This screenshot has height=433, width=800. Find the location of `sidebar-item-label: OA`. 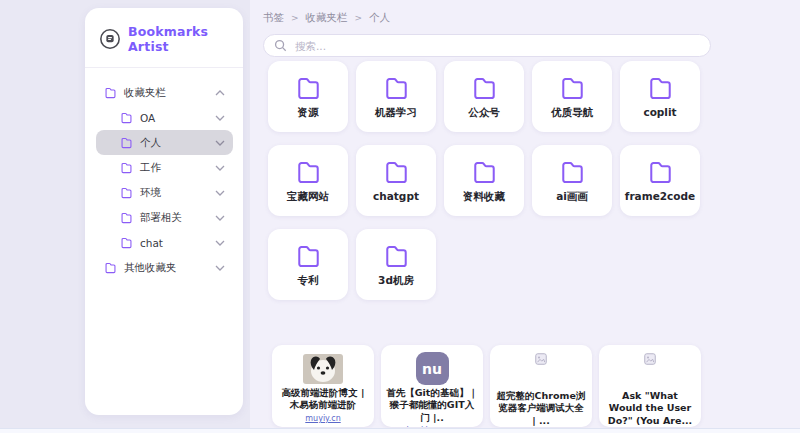

sidebar-item-label: OA is located at coordinates (148, 118).